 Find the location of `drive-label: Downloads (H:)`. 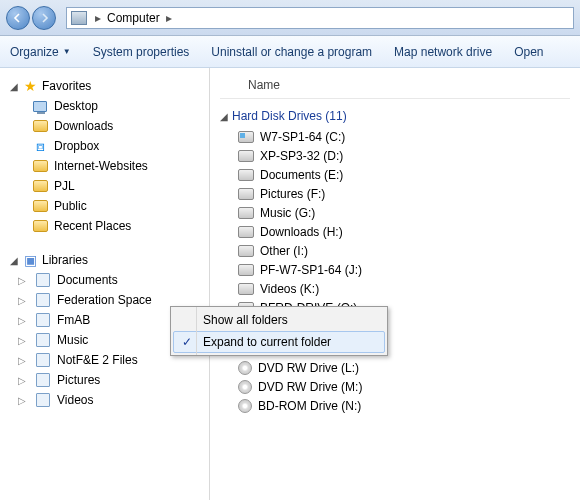

drive-label: Downloads (H:) is located at coordinates (302, 232).